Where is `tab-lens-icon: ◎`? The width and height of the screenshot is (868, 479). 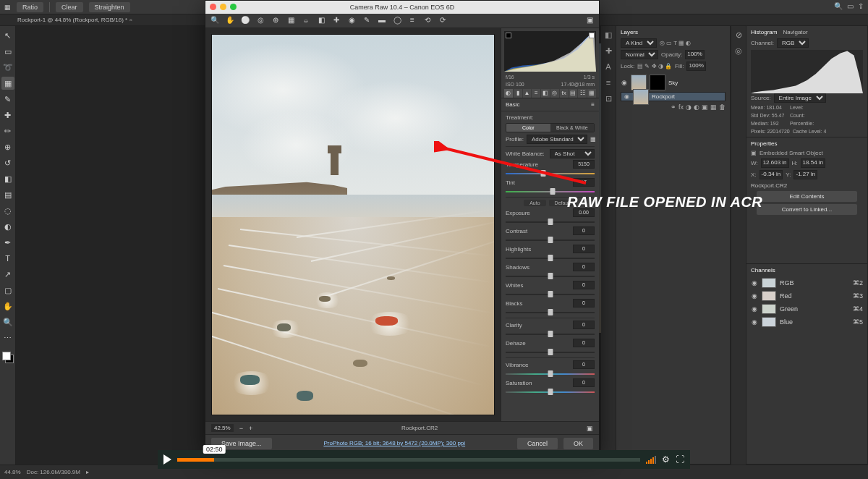 tab-lens-icon: ◎ is located at coordinates (555, 93).